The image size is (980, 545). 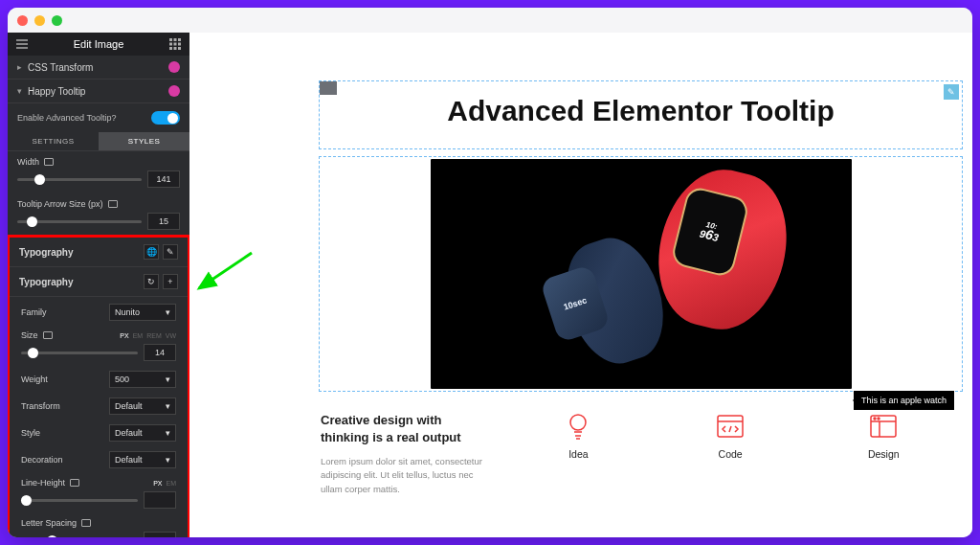 What do you see at coordinates (731, 454) in the screenshot?
I see `cards: Idea Code Design` at bounding box center [731, 454].